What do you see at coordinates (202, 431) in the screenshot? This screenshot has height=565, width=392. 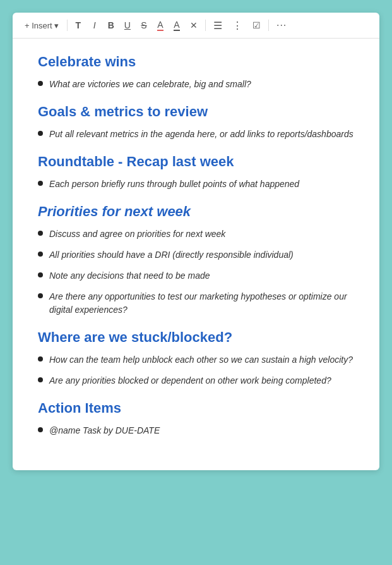 I see `bullet-text: @name Task by DUE-DATE` at bounding box center [202, 431].